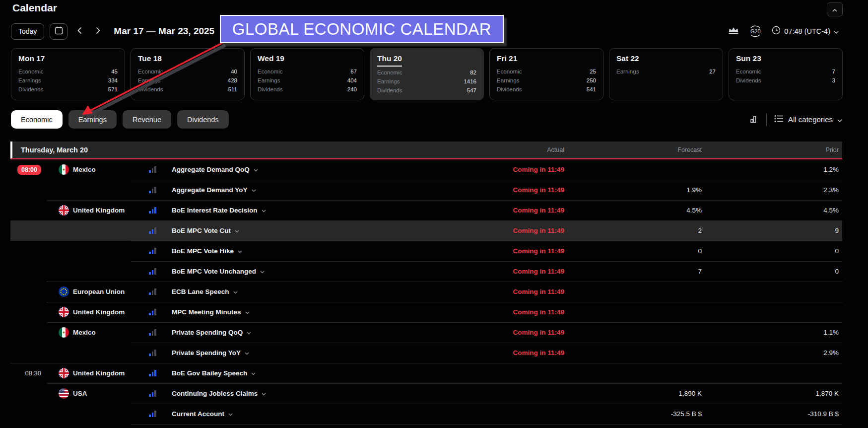 The width and height of the screenshot is (868, 428). What do you see at coordinates (120, 119) in the screenshot?
I see `filter-tabs: EconomicEarningsRevenueDividends` at bounding box center [120, 119].